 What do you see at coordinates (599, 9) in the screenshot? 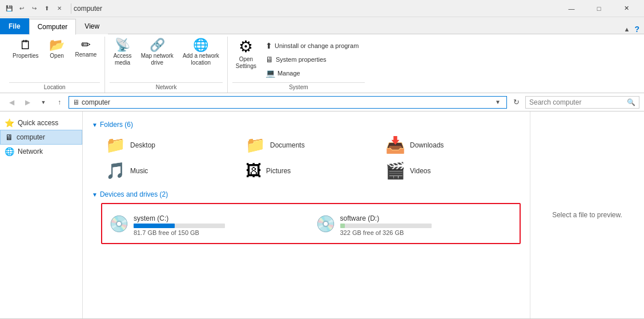
I see `maximize-button: □` at bounding box center [599, 9].